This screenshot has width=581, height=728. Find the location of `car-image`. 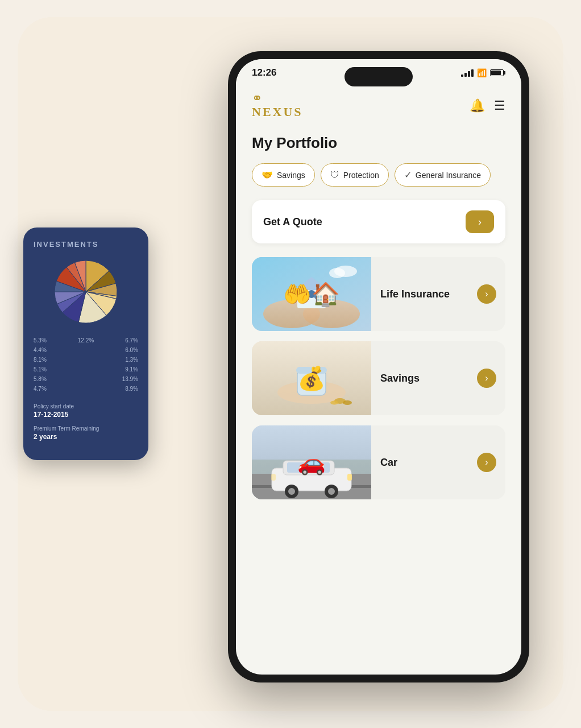

car-image is located at coordinates (312, 462).